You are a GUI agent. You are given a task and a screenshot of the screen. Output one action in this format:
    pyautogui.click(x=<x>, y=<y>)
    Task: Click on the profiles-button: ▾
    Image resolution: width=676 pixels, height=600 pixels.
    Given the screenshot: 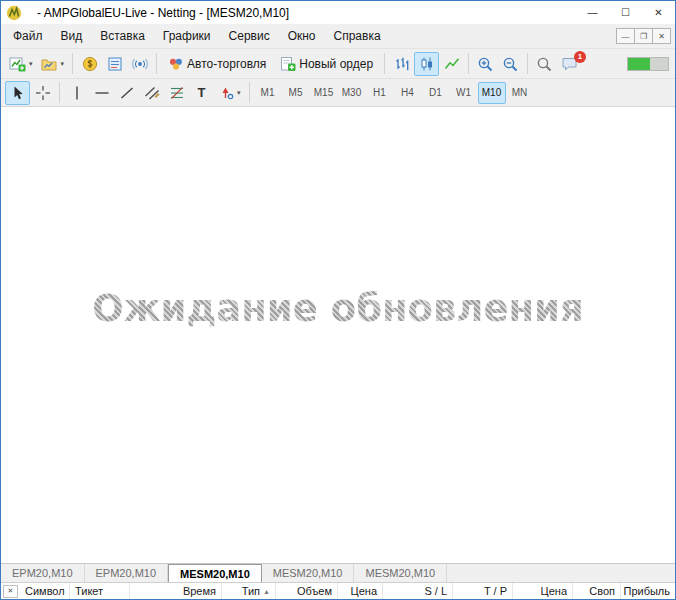 What is the action you would take?
    pyautogui.click(x=53, y=64)
    